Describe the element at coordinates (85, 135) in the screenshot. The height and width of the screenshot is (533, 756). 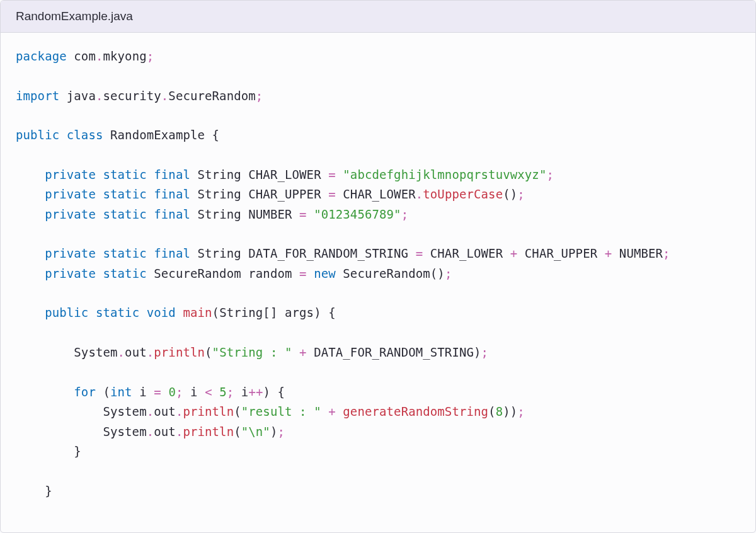
I see `kw-class: class` at that location.